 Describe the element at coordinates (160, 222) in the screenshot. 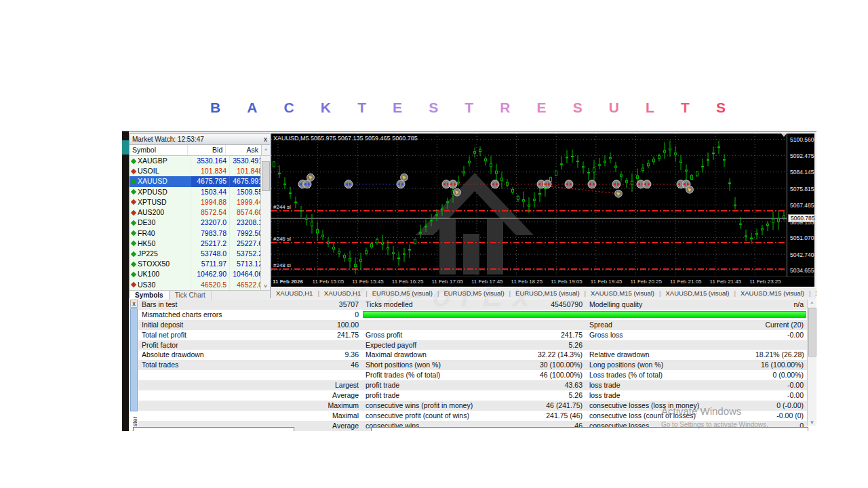

I see `symbol-cell: DE30` at that location.